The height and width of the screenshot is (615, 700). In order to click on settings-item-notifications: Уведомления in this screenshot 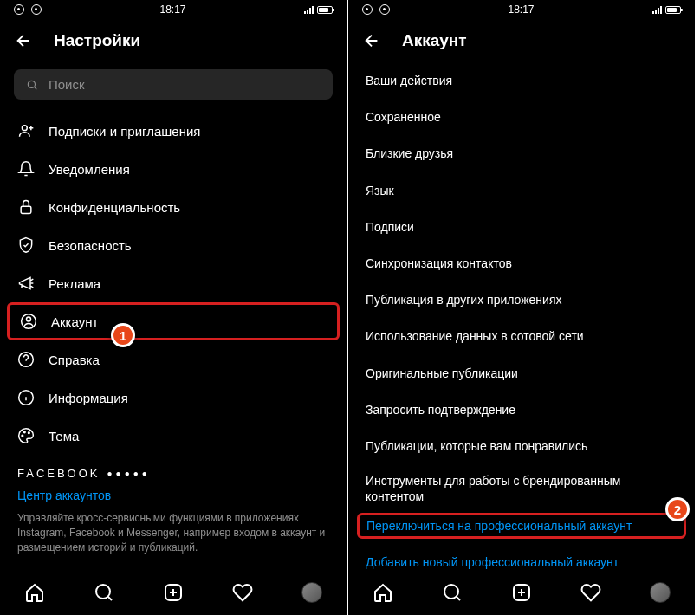, I will do `click(173, 169)`.